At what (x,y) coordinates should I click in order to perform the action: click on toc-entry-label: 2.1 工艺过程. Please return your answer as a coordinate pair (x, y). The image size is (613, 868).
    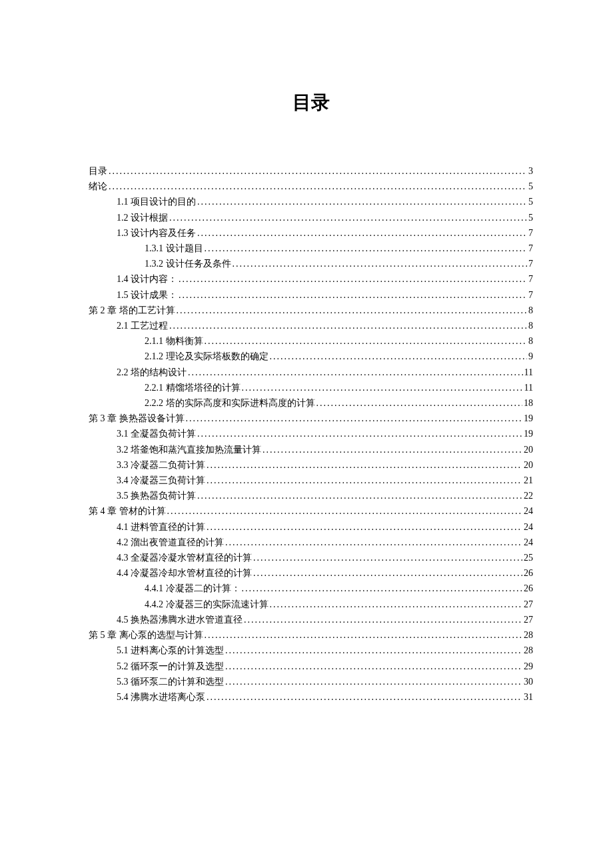
    Looking at the image, I should click on (143, 325).